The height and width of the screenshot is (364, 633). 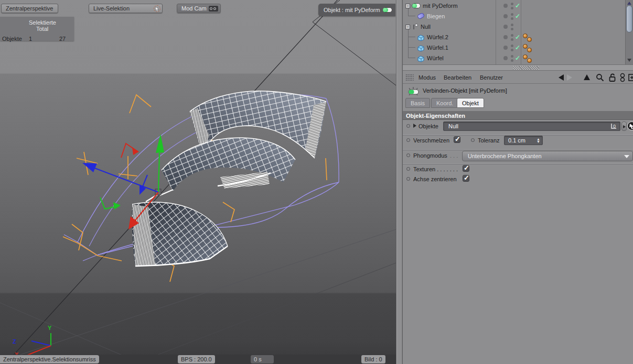 I want to click on scroll-down-arrow, so click(x=629, y=60).